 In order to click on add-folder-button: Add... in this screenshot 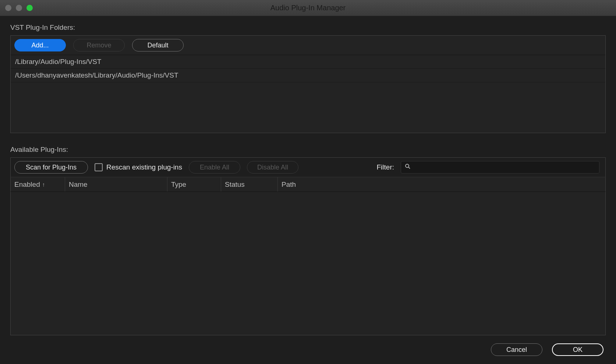, I will do `click(40, 45)`.